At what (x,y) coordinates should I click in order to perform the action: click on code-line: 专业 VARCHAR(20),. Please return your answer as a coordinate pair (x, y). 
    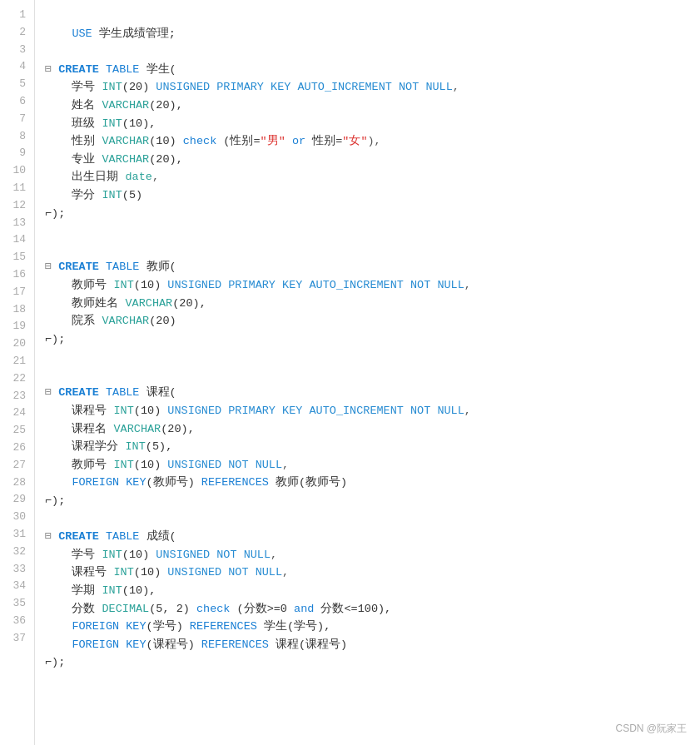
    Looking at the image, I should click on (373, 160).